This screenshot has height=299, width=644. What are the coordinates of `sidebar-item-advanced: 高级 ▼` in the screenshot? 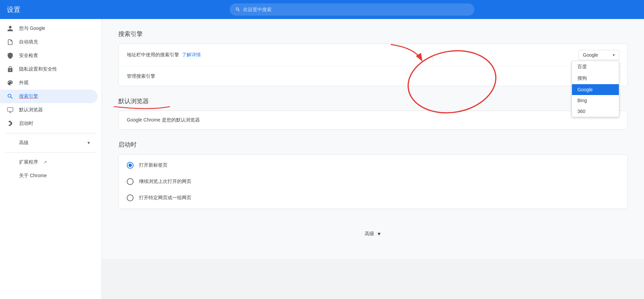 It's located at (49, 143).